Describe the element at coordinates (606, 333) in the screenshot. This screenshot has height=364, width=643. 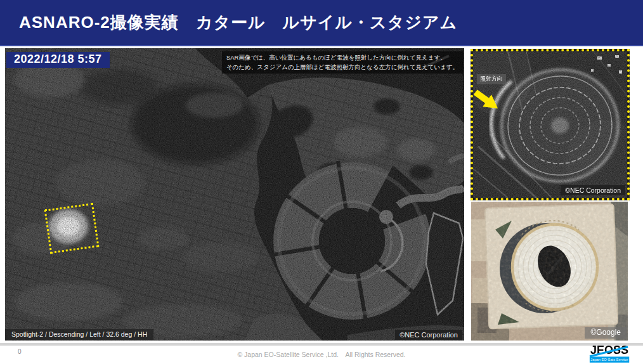
I see `google-credit-label: ©Google` at that location.